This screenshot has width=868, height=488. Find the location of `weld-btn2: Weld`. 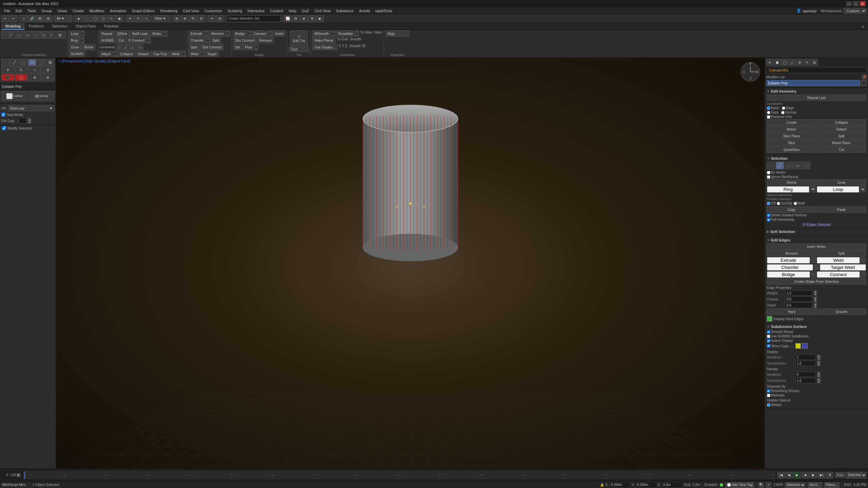

weld-btn2: Weld is located at coordinates (195, 54).